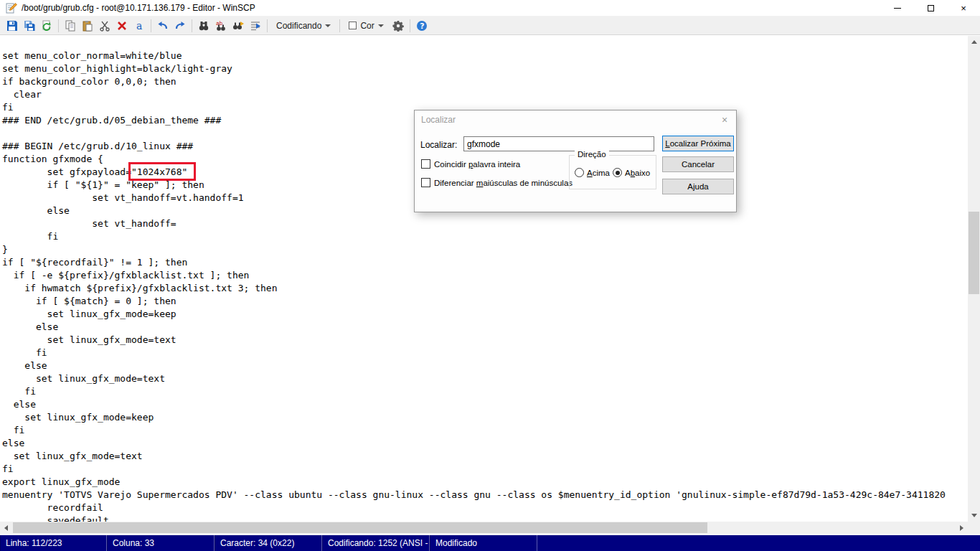 The image size is (980, 551). What do you see at coordinates (161, 543) in the screenshot?
I see `status-column-indicator: Coluna: 33` at bounding box center [161, 543].